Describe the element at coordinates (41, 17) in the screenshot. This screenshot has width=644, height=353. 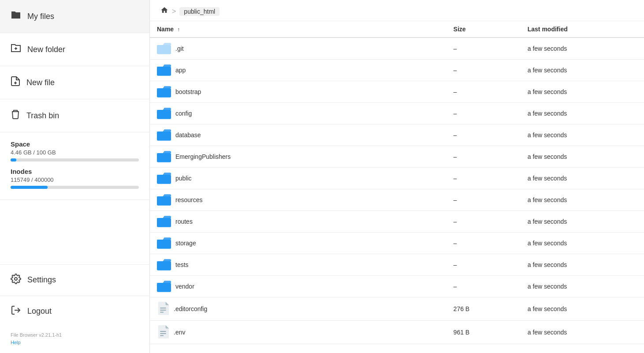
I see `my-files-label: My files` at that location.